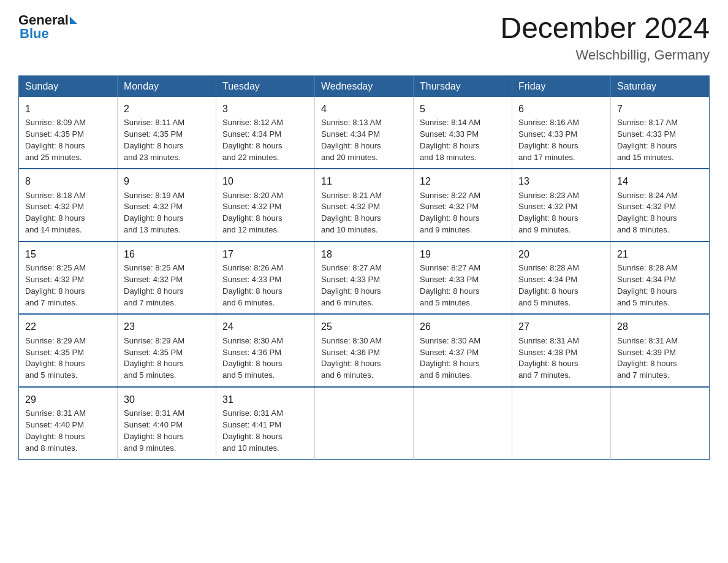  Describe the element at coordinates (661, 133) in the screenshot. I see `calendar-cell: 7Sunrise: 8:17 AMSunset: 4:33 PMDaylight…` at that location.